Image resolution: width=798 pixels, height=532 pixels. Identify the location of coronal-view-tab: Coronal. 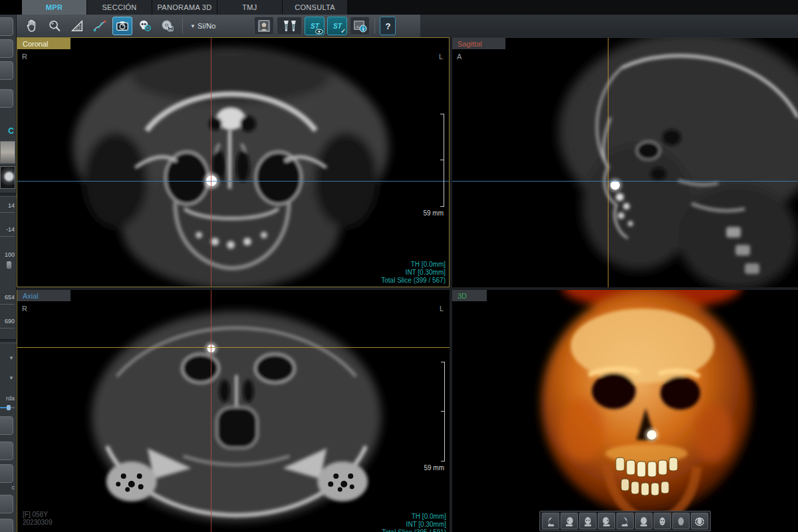
(44, 44).